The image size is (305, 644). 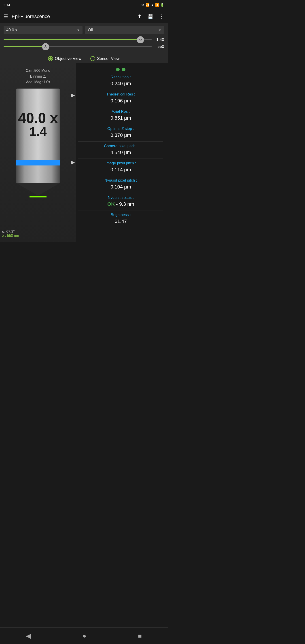 I want to click on lambda-slider-track: λ, so click(x=78, y=47).